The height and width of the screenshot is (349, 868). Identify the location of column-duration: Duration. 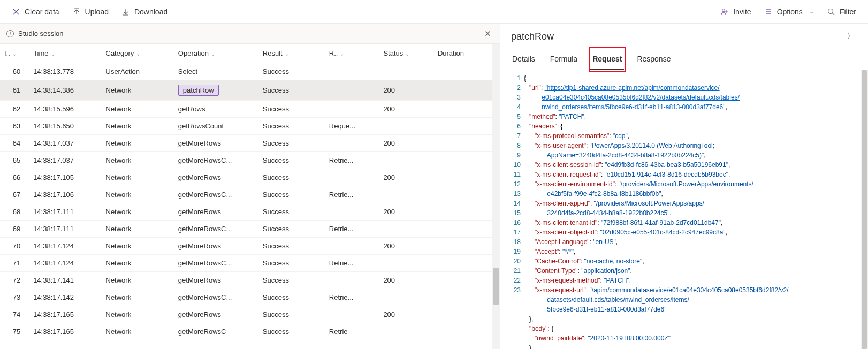
(467, 54).